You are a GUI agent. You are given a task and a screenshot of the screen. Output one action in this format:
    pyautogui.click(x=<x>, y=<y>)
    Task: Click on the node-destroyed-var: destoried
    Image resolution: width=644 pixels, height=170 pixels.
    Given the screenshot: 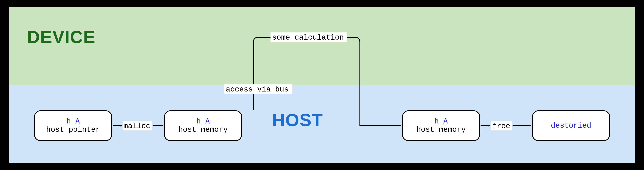 What is the action you would take?
    pyautogui.click(x=571, y=126)
    